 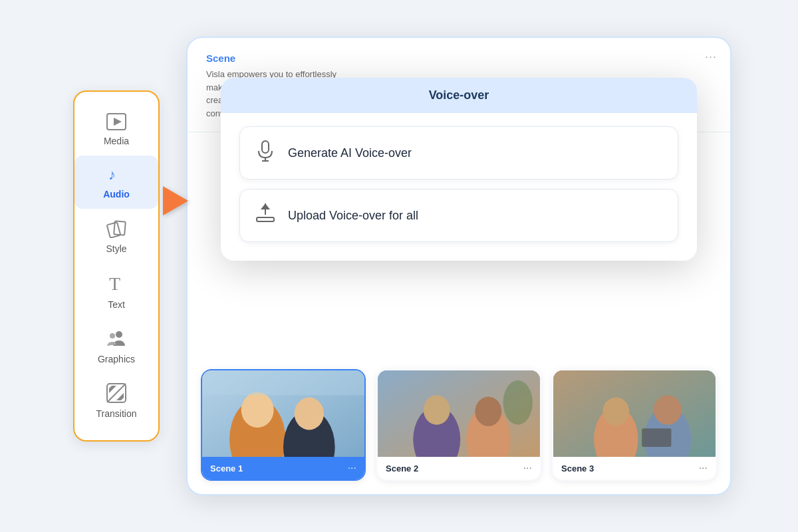 What do you see at coordinates (116, 359) in the screenshot?
I see `sidebar-graphics-label: Graphics` at bounding box center [116, 359].